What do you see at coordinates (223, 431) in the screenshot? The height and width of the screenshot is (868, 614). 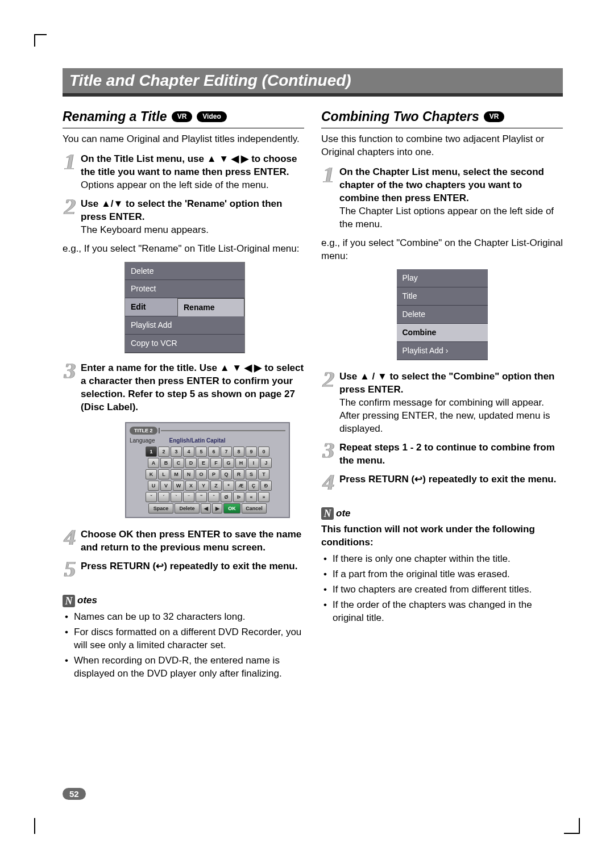 I see `keyboard-title-underline` at bounding box center [223, 431].